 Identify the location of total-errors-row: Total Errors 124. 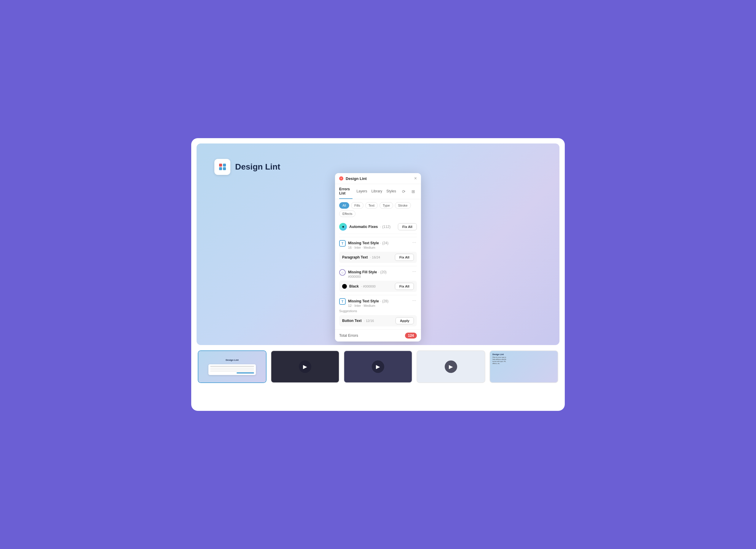
(378, 335).